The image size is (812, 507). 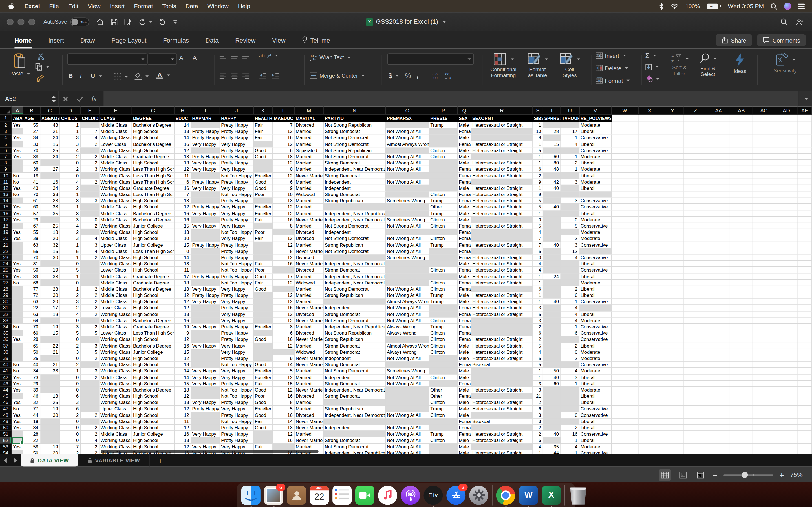 What do you see at coordinates (50, 144) in the screenshot?
I see `cell: 16` at bounding box center [50, 144].